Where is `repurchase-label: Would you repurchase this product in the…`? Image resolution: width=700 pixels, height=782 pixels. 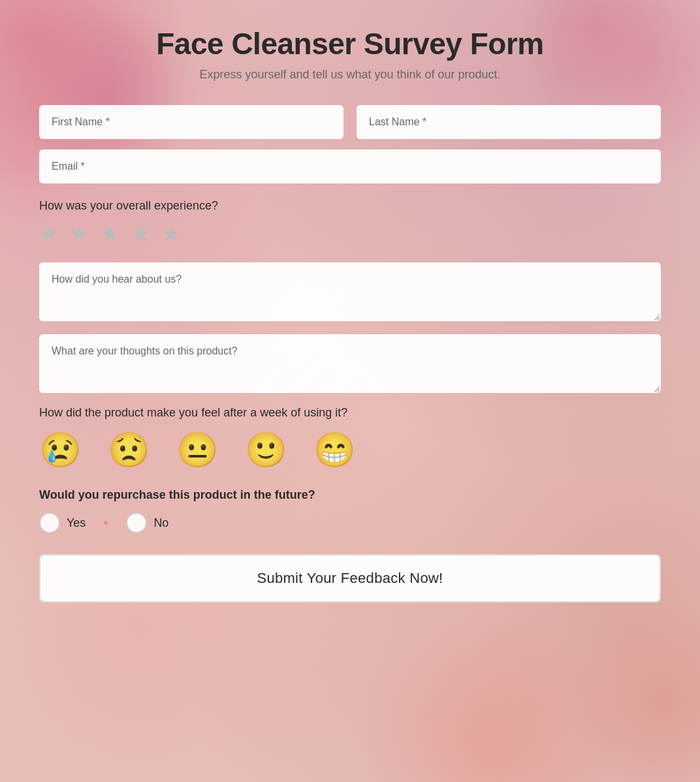 repurchase-label: Would you repurchase this product in the… is located at coordinates (350, 495).